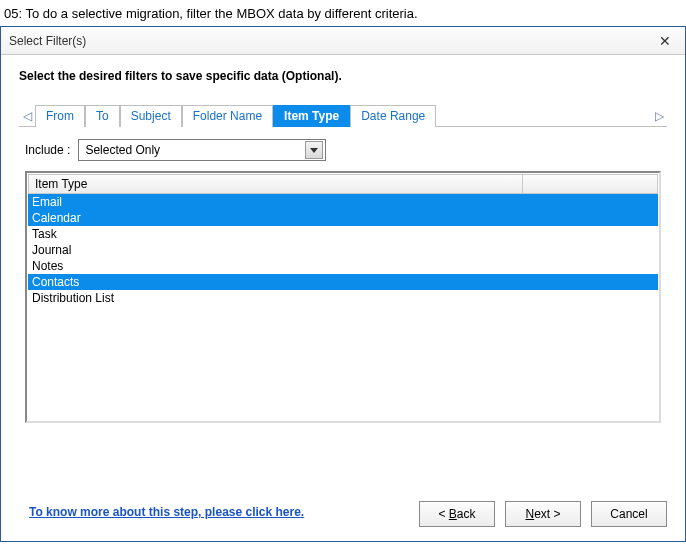 Image resolution: width=686 pixels, height=544 pixels. I want to click on dialog-title: Select Filter(s), so click(48, 41).